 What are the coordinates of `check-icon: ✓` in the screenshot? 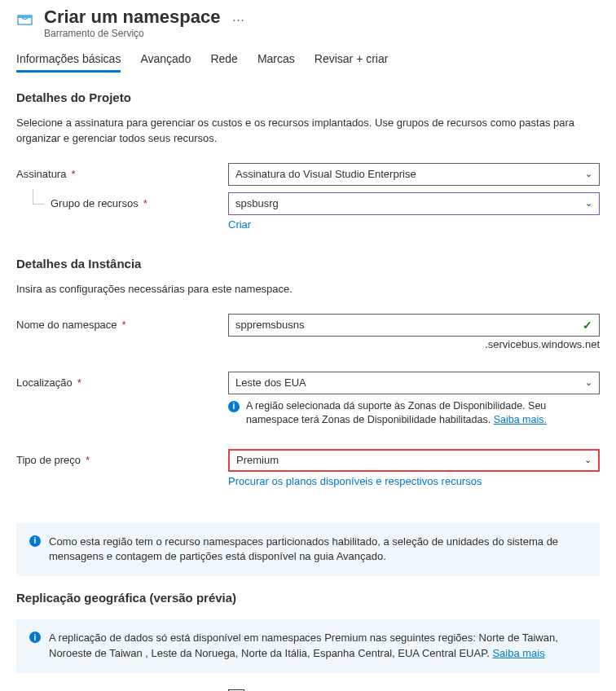 It's located at (587, 325).